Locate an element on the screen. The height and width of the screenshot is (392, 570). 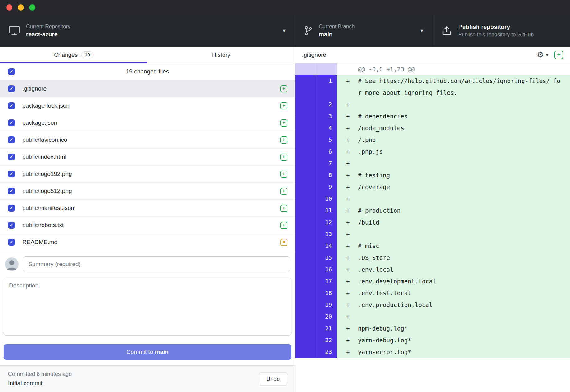
diff-gutter-new is located at coordinates (327, 69).